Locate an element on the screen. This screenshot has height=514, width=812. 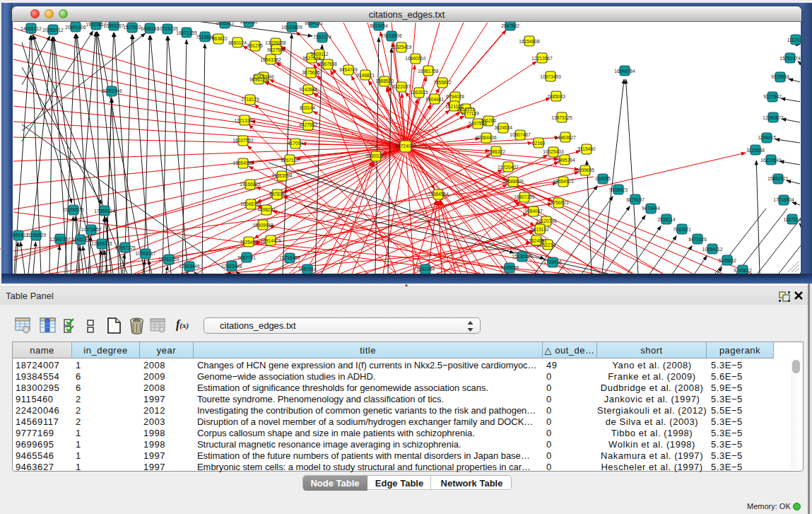
svg-text: 9904481 is located at coordinates (435, 99).